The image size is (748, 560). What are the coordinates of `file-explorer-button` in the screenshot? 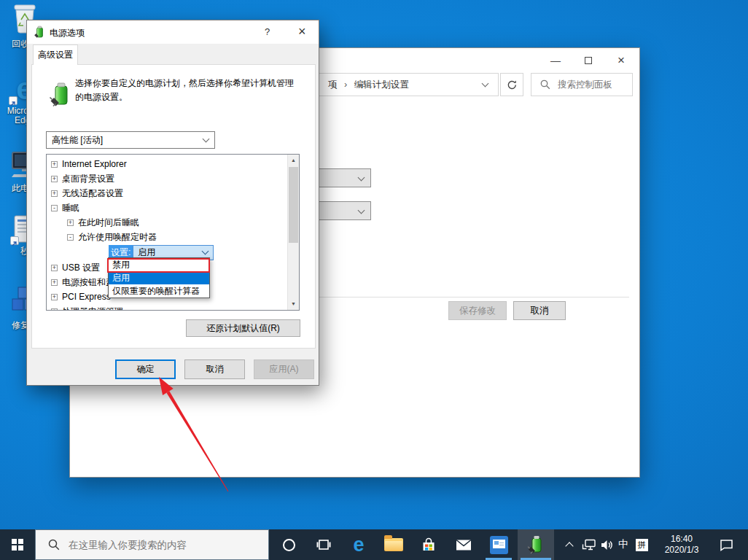 It's located at (394, 545).